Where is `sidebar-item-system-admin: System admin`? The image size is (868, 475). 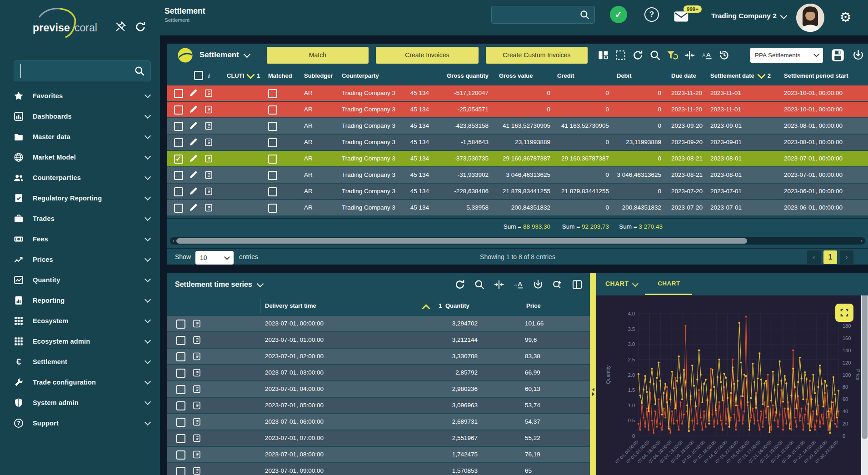 sidebar-item-system-admin: System admin is located at coordinates (80, 403).